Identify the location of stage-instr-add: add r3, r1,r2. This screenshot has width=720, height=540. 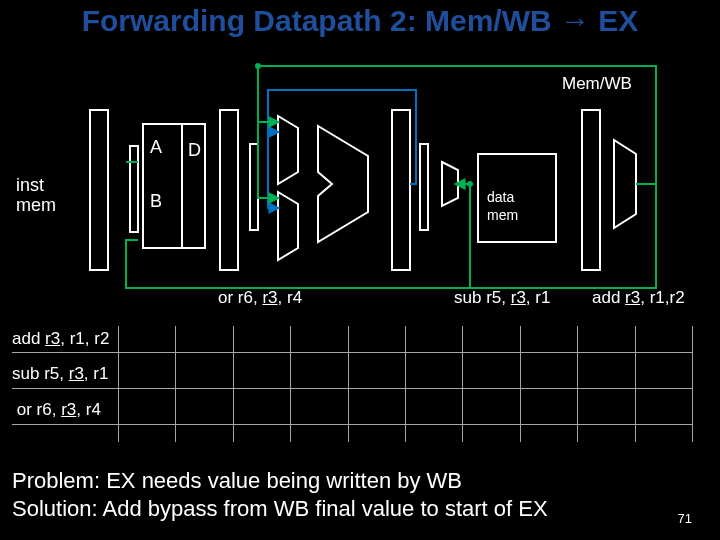
(638, 298).